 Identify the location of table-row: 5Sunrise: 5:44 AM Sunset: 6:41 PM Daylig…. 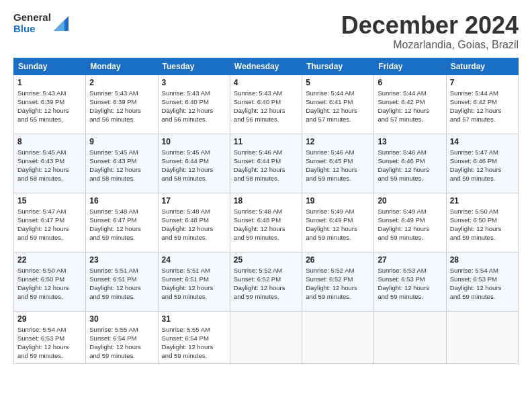
(339, 104).